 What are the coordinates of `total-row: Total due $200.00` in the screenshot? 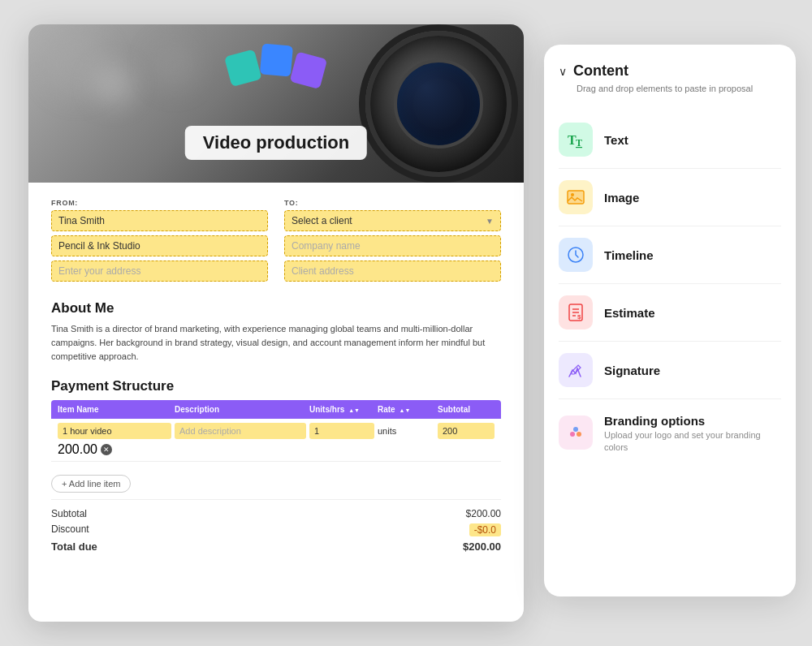 It's located at (276, 547).